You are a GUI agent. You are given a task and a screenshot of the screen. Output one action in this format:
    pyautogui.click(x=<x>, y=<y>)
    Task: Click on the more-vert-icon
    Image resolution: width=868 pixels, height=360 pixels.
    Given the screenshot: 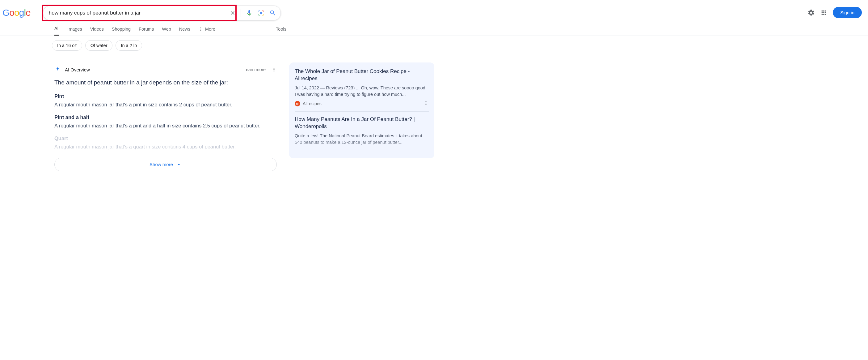 What is the action you would take?
    pyautogui.click(x=201, y=29)
    